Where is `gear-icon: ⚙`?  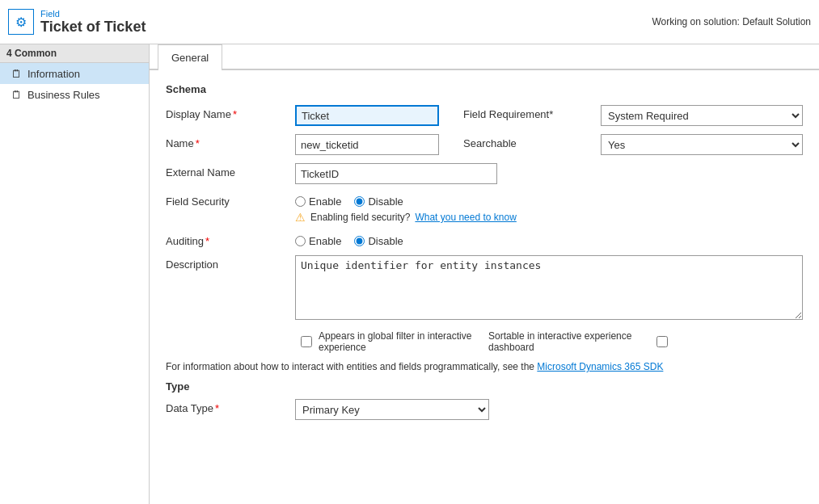 gear-icon: ⚙ is located at coordinates (21, 22).